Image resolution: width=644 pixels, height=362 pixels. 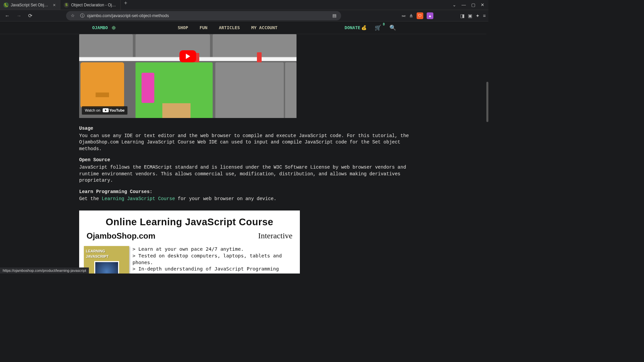 What do you see at coordinates (128, 15) in the screenshot?
I see `url-text: ojambo.com/javascript-set-object-methods` at bounding box center [128, 15].